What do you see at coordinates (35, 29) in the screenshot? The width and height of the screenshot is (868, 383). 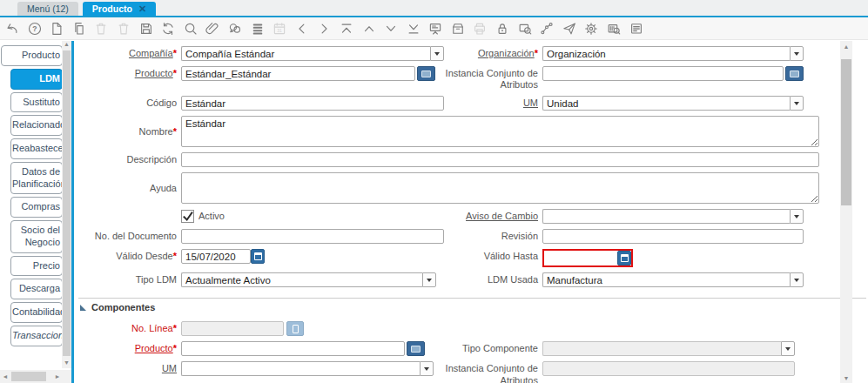 I see `help-icon: ?` at bounding box center [35, 29].